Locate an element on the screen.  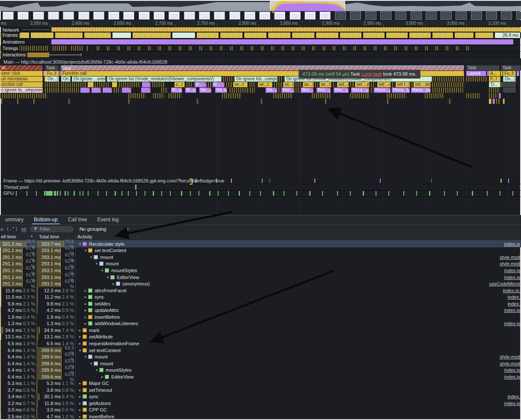
frames-track-label: Frames is located at coordinates (10, 35).